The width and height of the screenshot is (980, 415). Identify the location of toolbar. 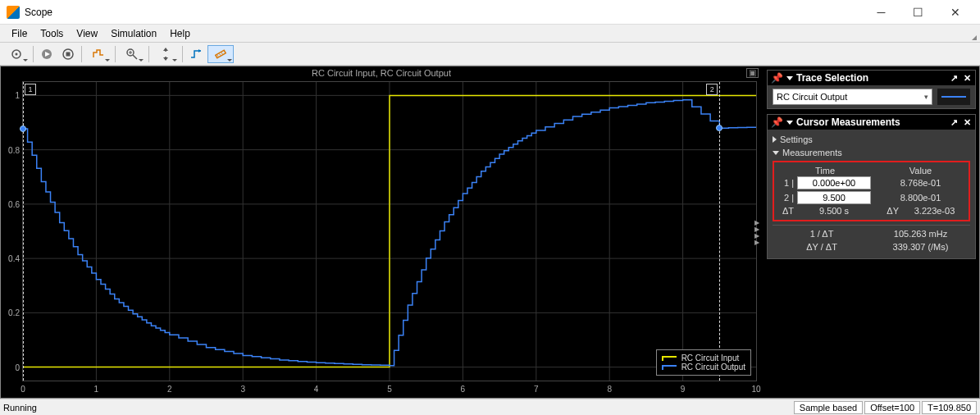
(490, 54).